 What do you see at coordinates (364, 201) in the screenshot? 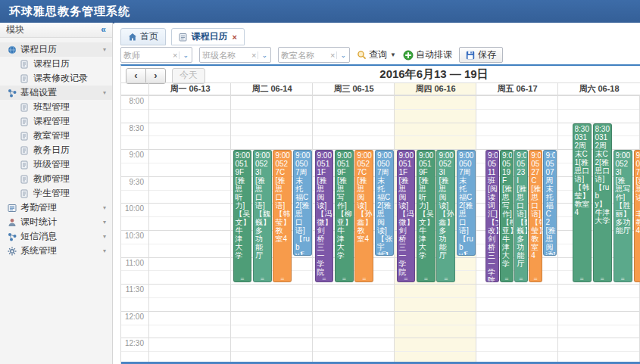
I see `event-title: 0527C[雅思阅读]【孙鑫】教室4` at bounding box center [364, 201].